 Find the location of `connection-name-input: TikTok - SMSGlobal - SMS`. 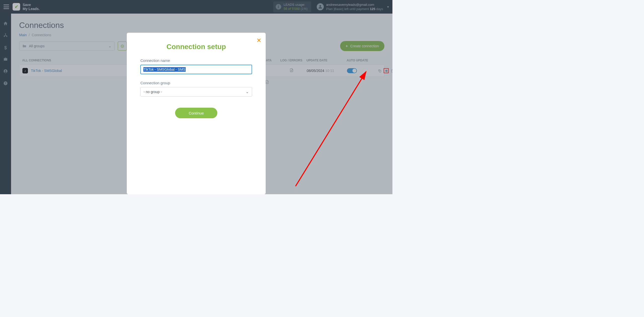

connection-name-input: TikTok - SMSGlobal - SMS is located at coordinates (196, 69).